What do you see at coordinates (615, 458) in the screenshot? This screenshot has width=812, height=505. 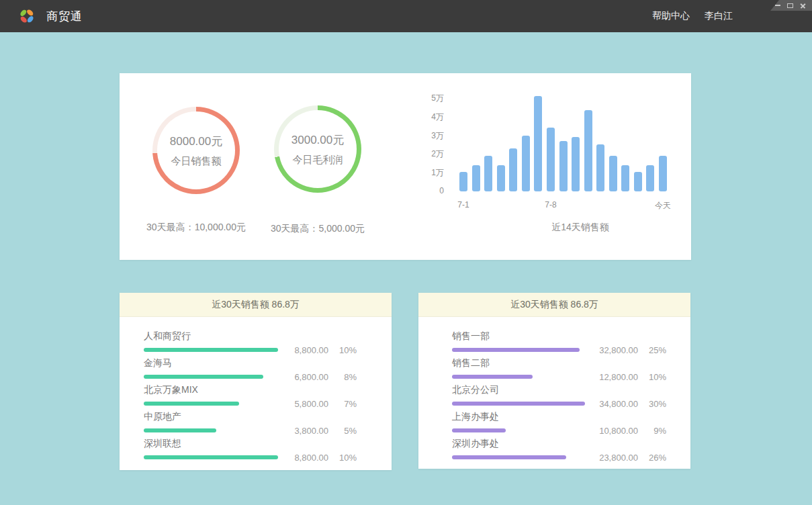 I see `ranking-row-value: 23,800.00` at bounding box center [615, 458].